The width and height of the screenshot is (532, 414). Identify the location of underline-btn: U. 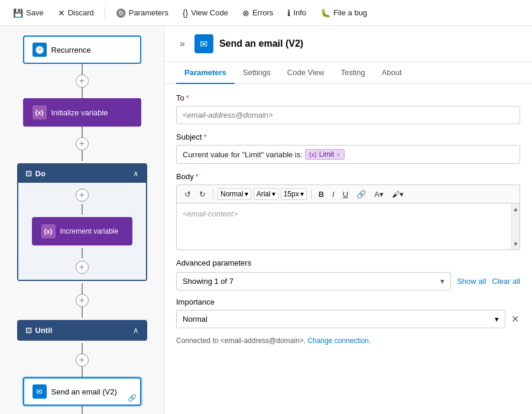
(345, 194).